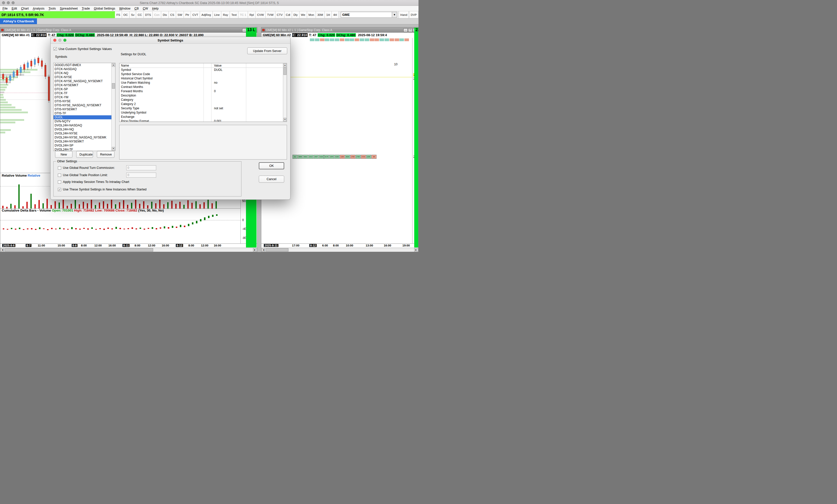 The height and width of the screenshot is (504, 837). Describe the element at coordinates (14, 8) in the screenshot. I see `menu-item: Edit` at that location.